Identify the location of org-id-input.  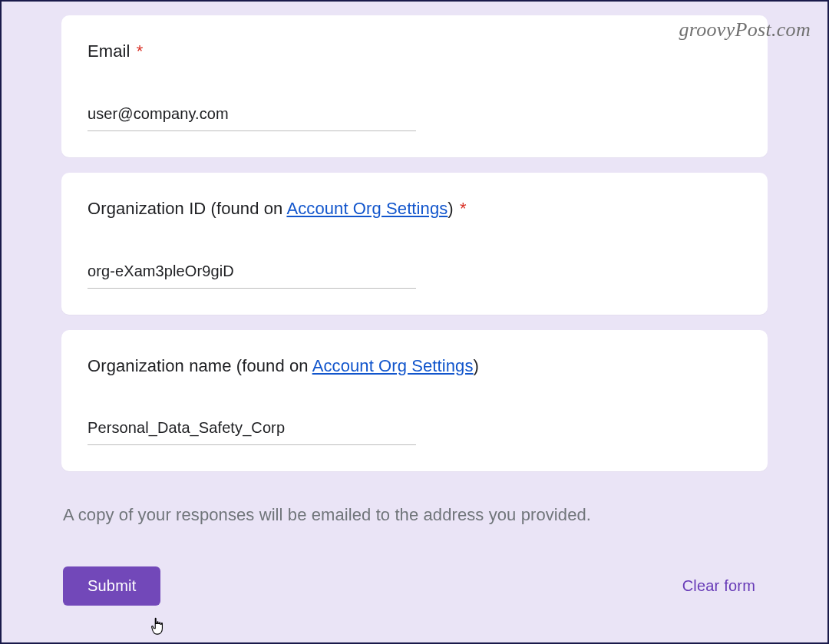
(252, 273).